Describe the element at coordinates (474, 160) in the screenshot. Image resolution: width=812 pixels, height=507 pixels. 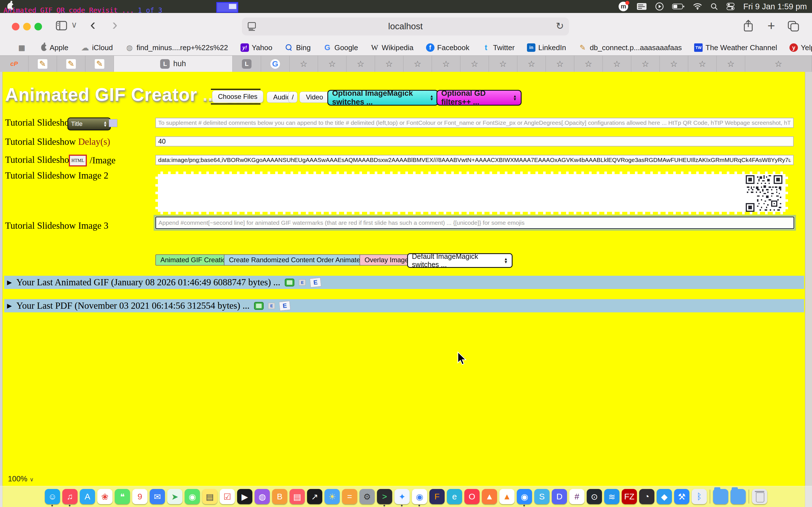
I see `image-datauri-input` at that location.